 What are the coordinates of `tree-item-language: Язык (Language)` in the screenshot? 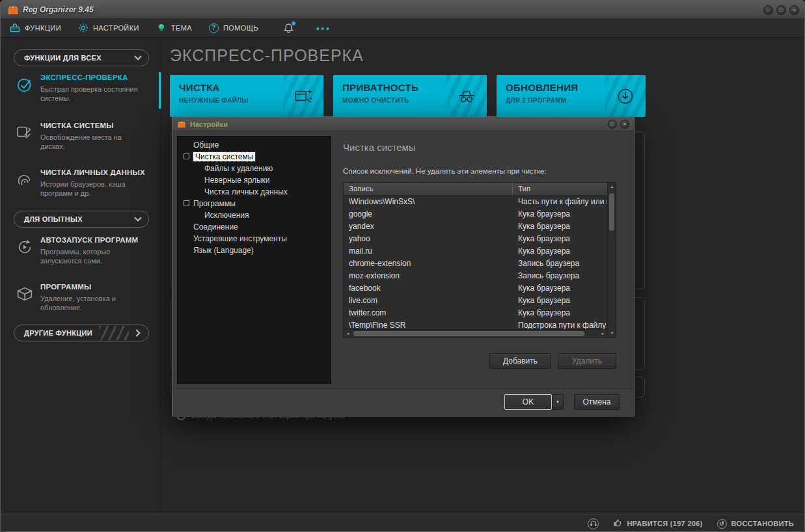 It's located at (224, 251).